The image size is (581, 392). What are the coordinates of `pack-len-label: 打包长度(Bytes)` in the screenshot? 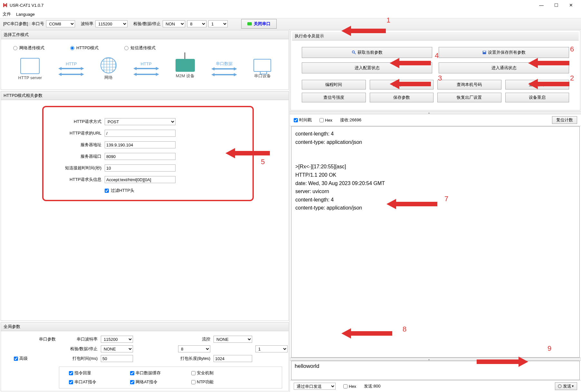 It's located at (194, 359).